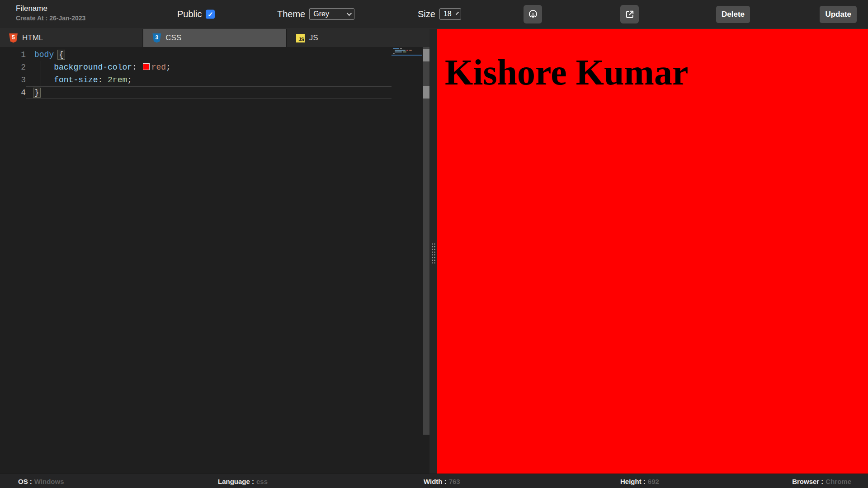  I want to click on code-line: 3 font-size: 2rem;, so click(215, 80).